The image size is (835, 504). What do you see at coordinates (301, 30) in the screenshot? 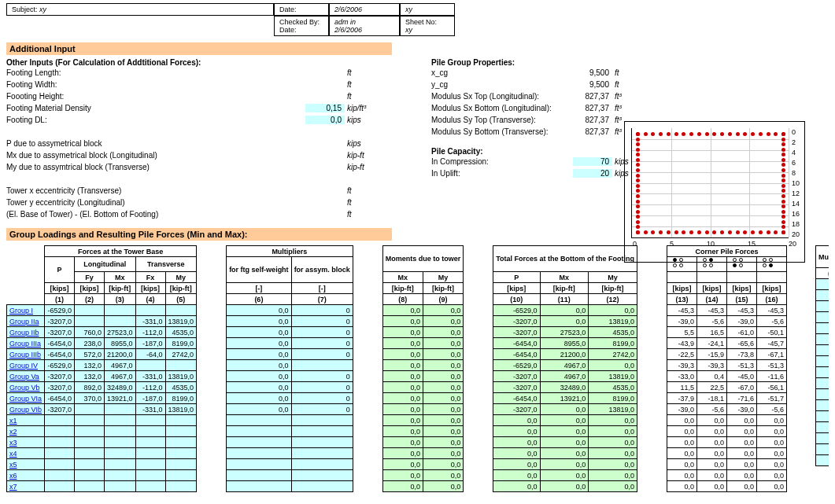
I see `date2-label: Date:` at bounding box center [301, 30].